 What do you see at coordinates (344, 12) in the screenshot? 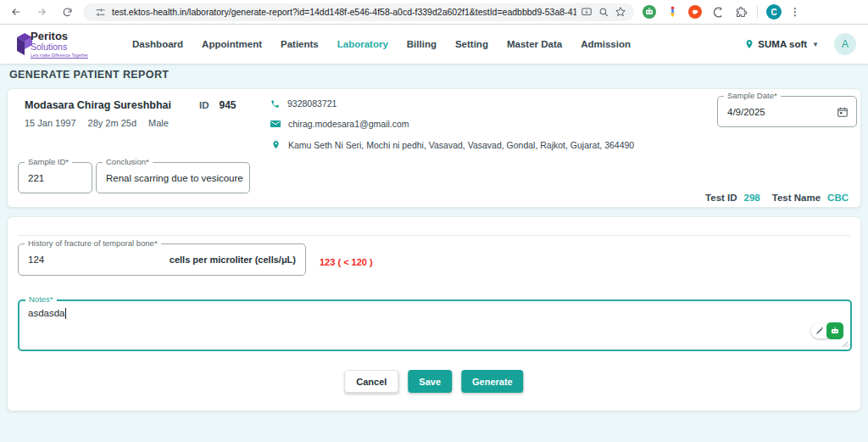
I see `url-text: test.ektos-health.in/laboratory/generate…` at bounding box center [344, 12].